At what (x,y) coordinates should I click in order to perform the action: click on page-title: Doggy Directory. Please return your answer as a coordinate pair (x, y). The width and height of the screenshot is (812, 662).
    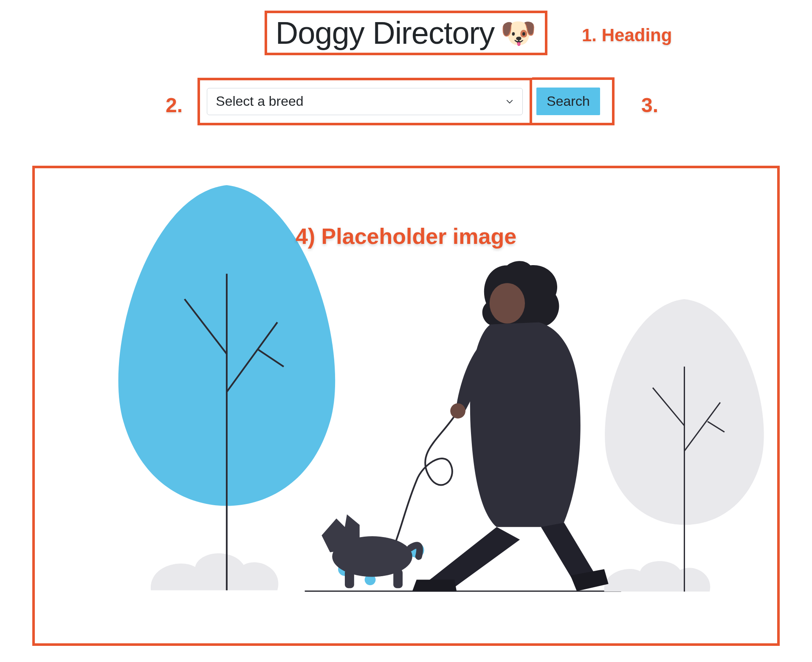
    Looking at the image, I should click on (385, 33).